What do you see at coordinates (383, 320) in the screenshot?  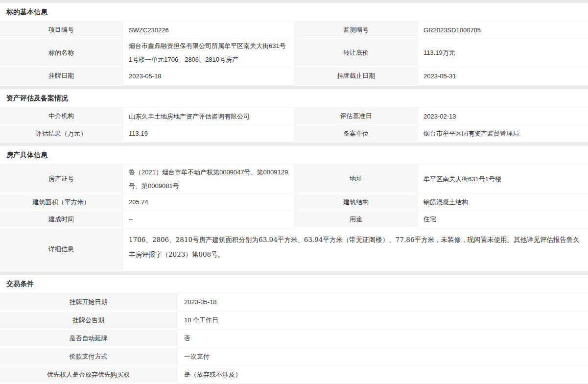 I see `announcement-period-value: 10 个工作日` at bounding box center [383, 320].